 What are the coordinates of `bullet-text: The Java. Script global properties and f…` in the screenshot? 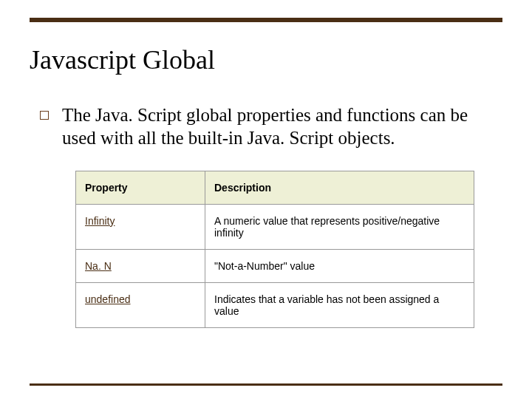 It's located at (277, 127).